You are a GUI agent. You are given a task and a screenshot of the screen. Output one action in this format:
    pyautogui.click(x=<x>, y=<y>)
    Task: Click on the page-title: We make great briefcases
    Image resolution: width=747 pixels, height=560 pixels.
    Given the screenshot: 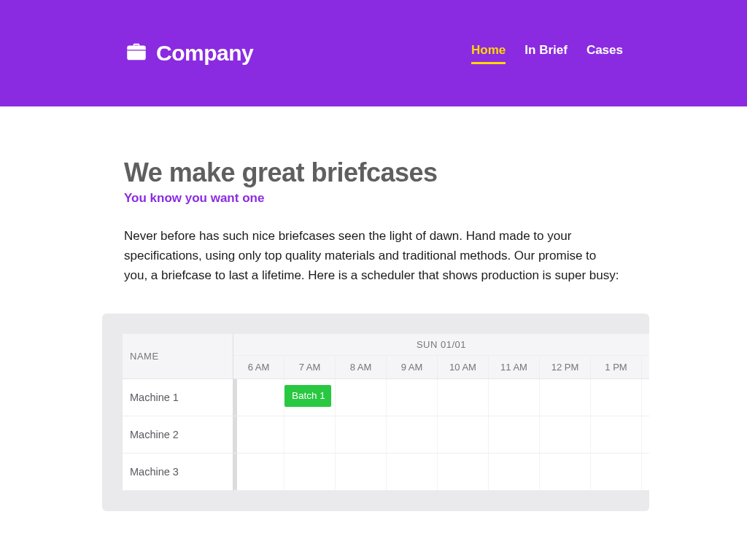 What is the action you would take?
    pyautogui.click(x=374, y=173)
    